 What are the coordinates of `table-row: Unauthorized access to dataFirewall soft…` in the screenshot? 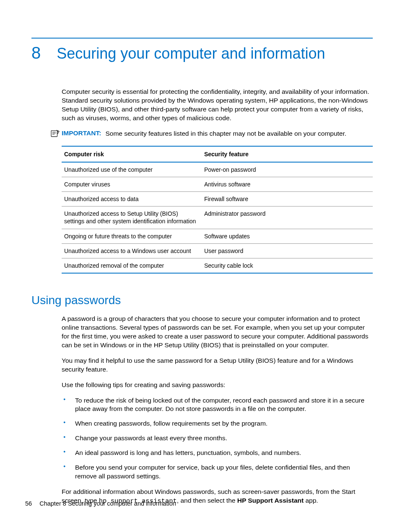 It's located at (217, 199).